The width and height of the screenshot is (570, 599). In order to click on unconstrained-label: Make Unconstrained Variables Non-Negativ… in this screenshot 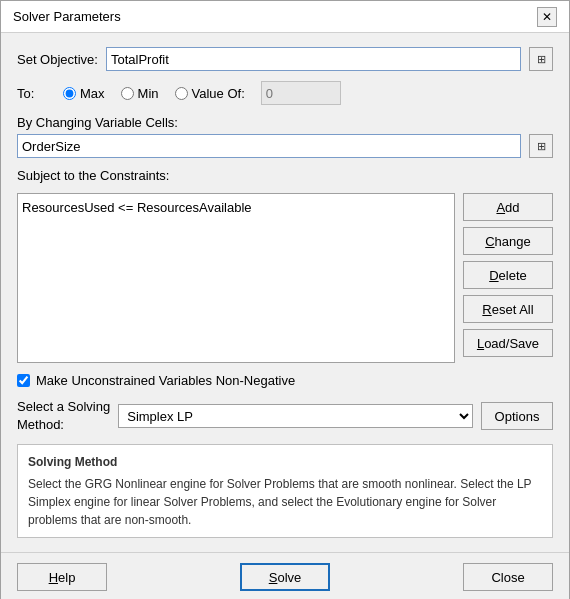, I will do `click(166, 380)`.